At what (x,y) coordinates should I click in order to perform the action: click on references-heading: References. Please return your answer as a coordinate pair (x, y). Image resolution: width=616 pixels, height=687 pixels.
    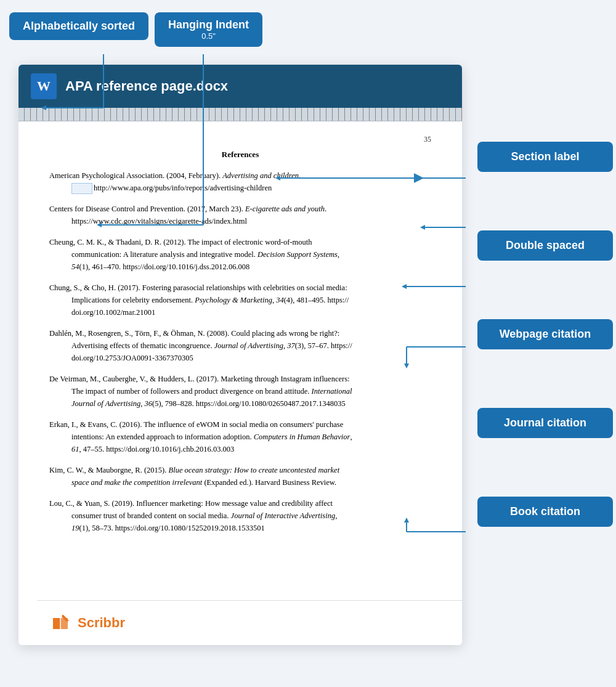
    Looking at the image, I should click on (240, 155).